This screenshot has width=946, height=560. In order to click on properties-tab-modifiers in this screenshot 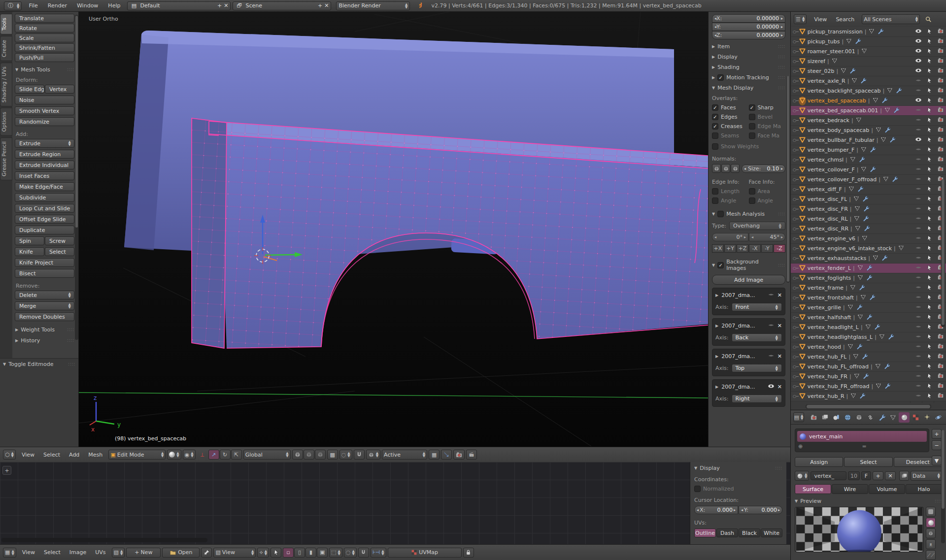, I will do `click(881, 418)`.